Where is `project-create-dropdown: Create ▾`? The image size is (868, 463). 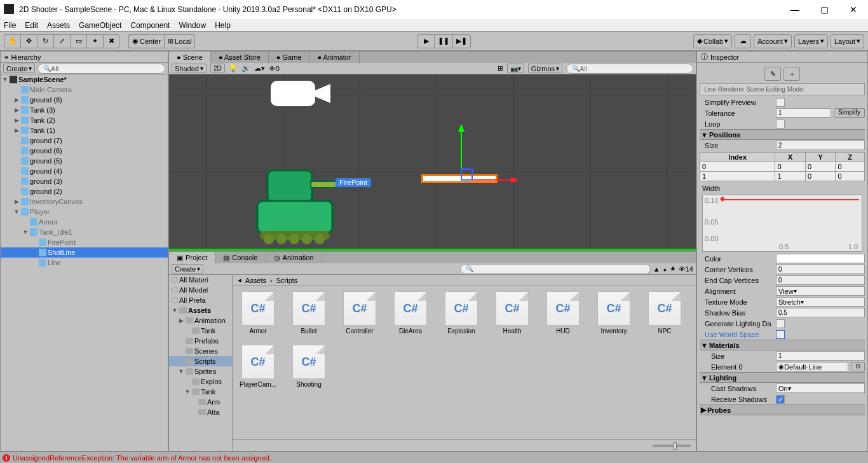
project-create-dropdown: Create ▾ is located at coordinates (187, 268).